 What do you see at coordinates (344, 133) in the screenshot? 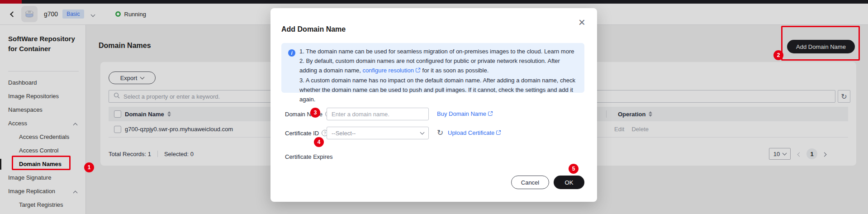
I see `certificate-id-value: --Select--` at bounding box center [344, 133].